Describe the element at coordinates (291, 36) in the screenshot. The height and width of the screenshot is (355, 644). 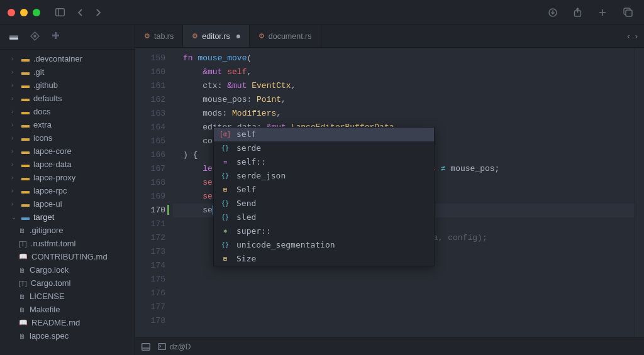
I see `tab-label: document.rs` at that location.